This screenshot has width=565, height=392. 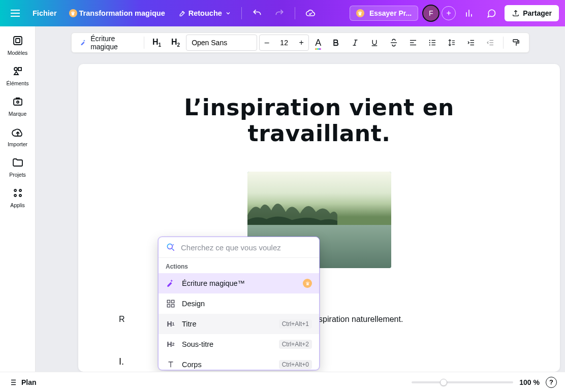 I want to click on action-body: Corps Ctrl+Alt+0, so click(x=239, y=362).